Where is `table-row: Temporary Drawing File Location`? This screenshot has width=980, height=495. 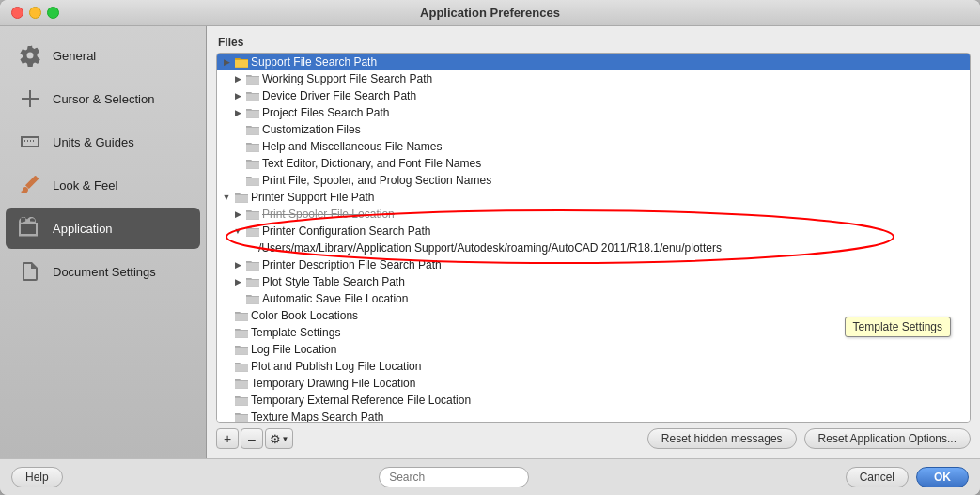
table-row: Temporary Drawing File Location is located at coordinates (594, 383).